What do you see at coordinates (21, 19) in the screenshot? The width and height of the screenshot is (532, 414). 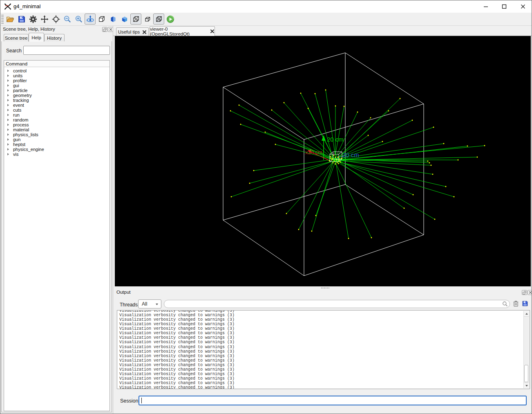 I see `save-button` at bounding box center [21, 19].